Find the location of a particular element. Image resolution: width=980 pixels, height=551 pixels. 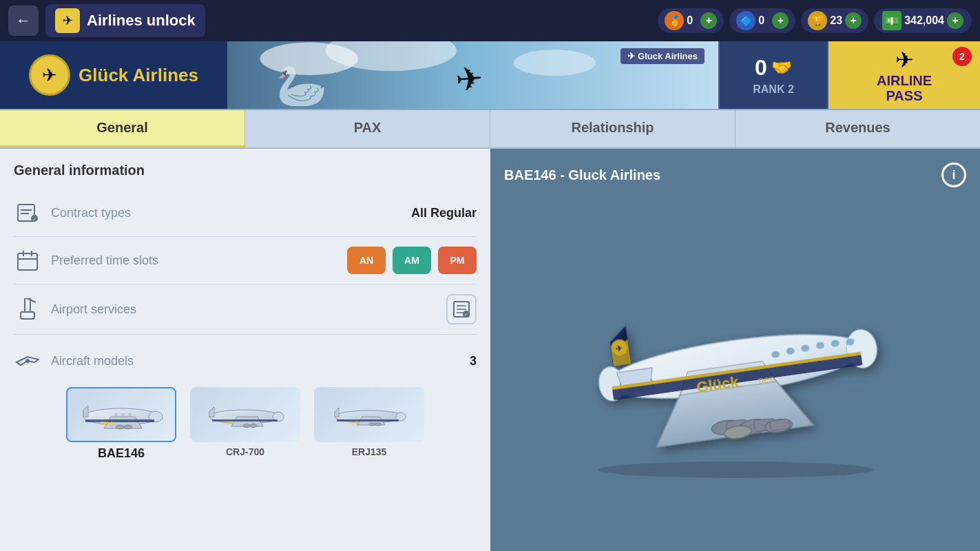

aircraft-models-icon is located at coordinates (28, 361).